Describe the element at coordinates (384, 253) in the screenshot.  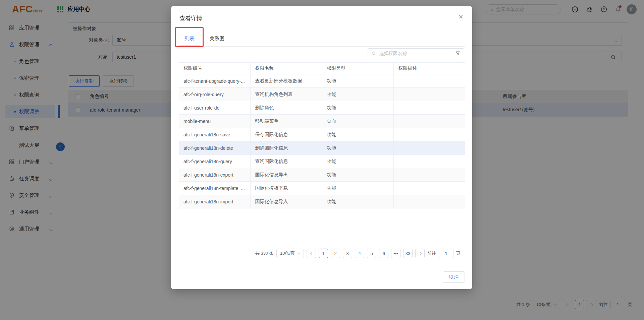
I see `page-button-6: 6` at that location.